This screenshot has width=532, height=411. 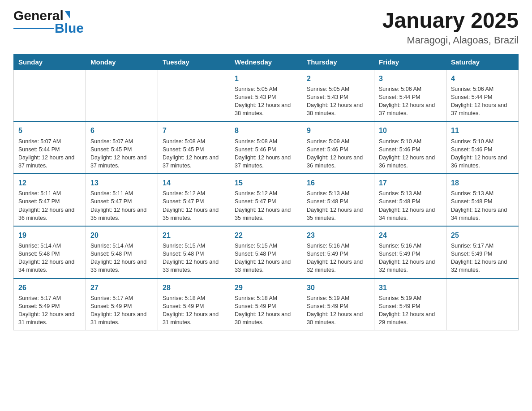 What do you see at coordinates (410, 200) in the screenshot?
I see `day-cell-17: 17Sunrise: 5:13 AMSunset: 5:48 PMDayligh…` at bounding box center [410, 200].